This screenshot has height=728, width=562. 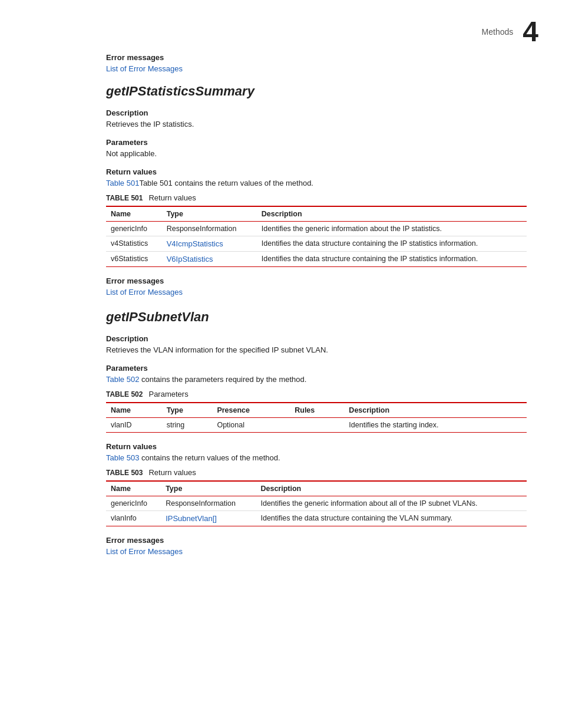 What do you see at coordinates (168, 394) in the screenshot?
I see `table502-caption: Parameters` at bounding box center [168, 394].